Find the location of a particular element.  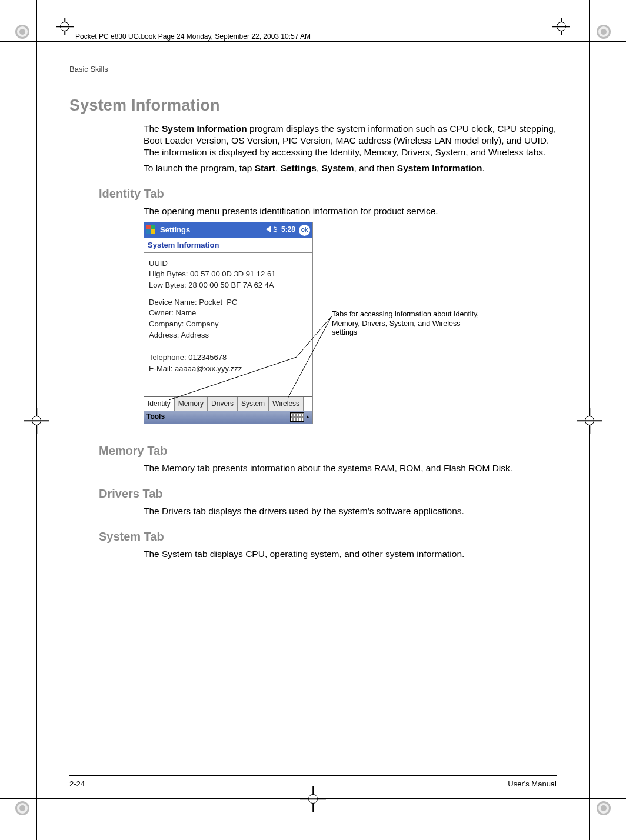

page-number: 2-24 is located at coordinates (77, 784).